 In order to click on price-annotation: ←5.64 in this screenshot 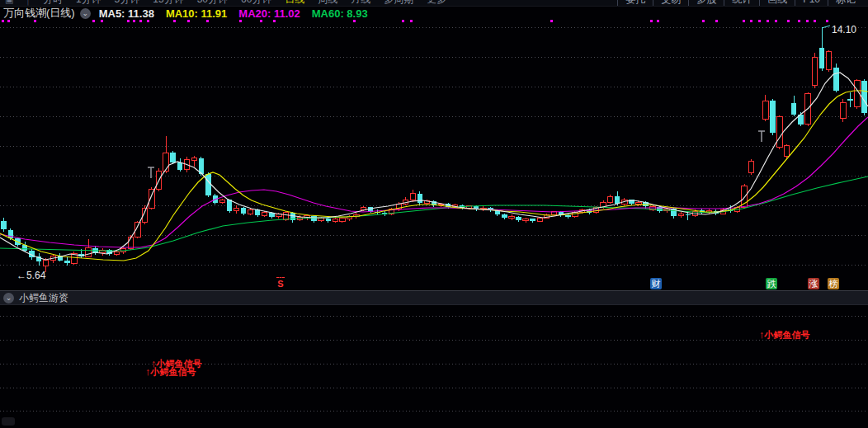, I will do `click(31, 275)`.